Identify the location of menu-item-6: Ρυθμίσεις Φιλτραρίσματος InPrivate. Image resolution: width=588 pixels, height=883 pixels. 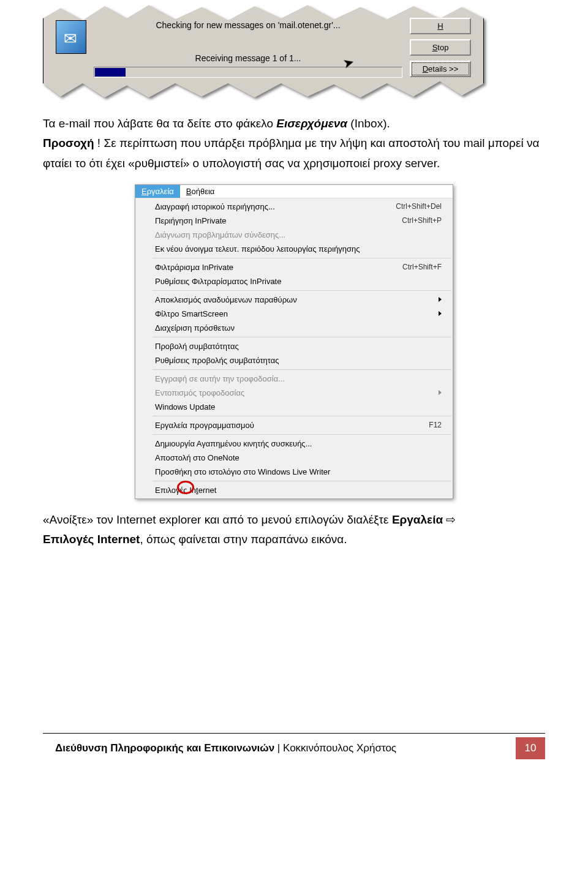
(294, 282).